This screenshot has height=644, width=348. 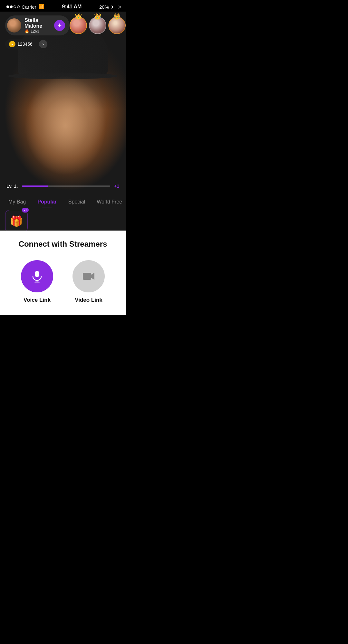 What do you see at coordinates (60, 25) in the screenshot?
I see `add-button: +` at bounding box center [60, 25].